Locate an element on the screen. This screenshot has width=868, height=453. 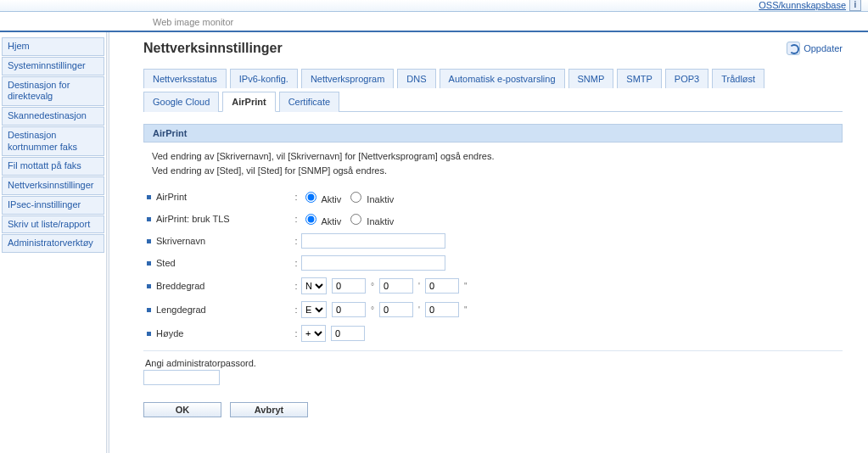
sidebar-item-fax-rx: Fil mottatt på faks is located at coordinates (53, 166).